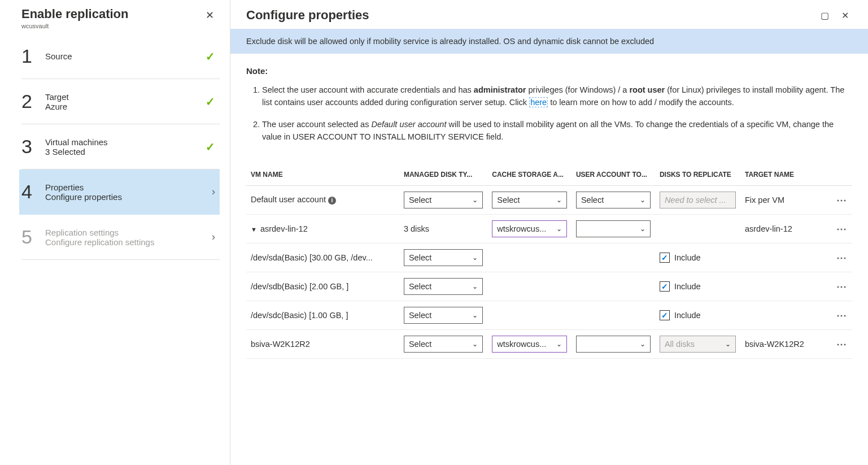 The width and height of the screenshot is (868, 465). I want to click on note-text: privileges (for Windows) / a, so click(577, 90).